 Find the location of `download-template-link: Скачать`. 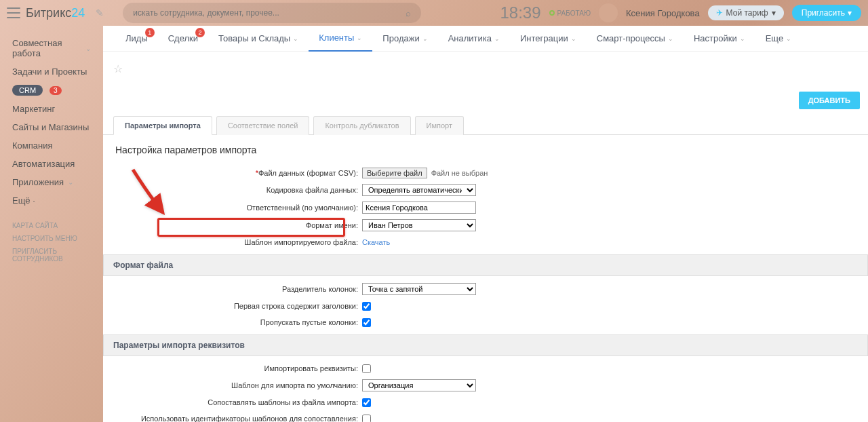

download-template-link: Скачать is located at coordinates (376, 242).